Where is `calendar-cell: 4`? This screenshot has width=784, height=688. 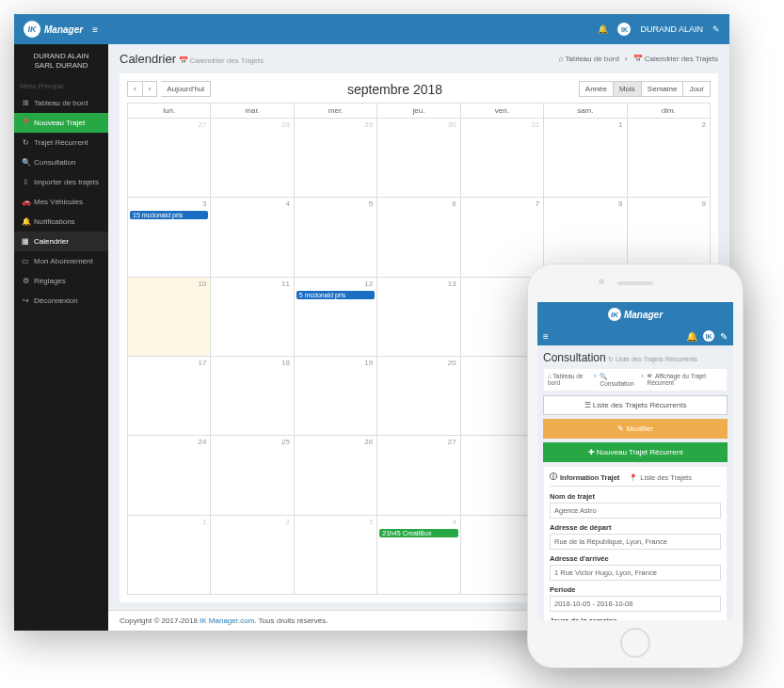 calendar-cell: 4 is located at coordinates (252, 237).